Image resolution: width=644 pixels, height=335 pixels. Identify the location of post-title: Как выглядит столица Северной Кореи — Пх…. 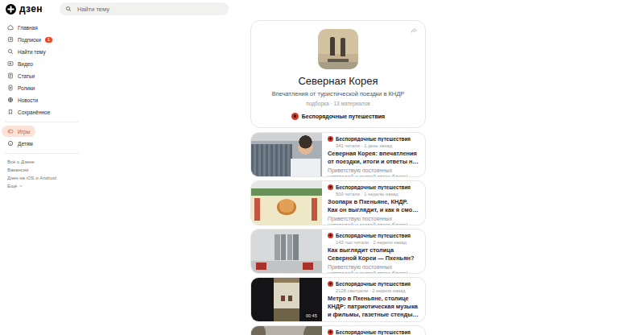
(374, 254).